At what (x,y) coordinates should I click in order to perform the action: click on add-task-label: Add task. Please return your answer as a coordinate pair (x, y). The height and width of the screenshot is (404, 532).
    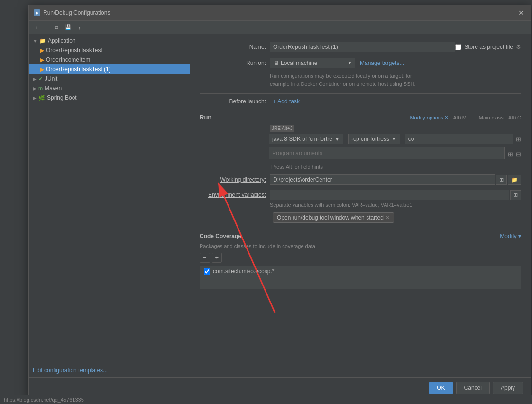
    Looking at the image, I should click on (288, 101).